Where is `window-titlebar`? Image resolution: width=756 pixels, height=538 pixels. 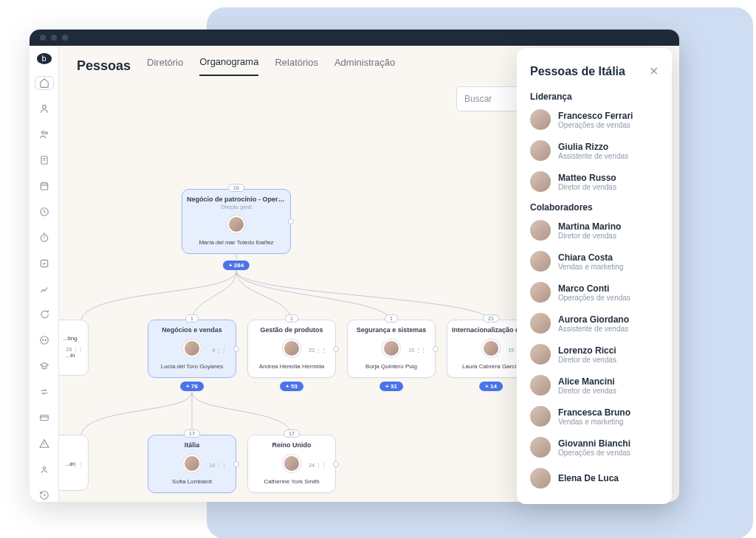 window-titlebar is located at coordinates (354, 38).